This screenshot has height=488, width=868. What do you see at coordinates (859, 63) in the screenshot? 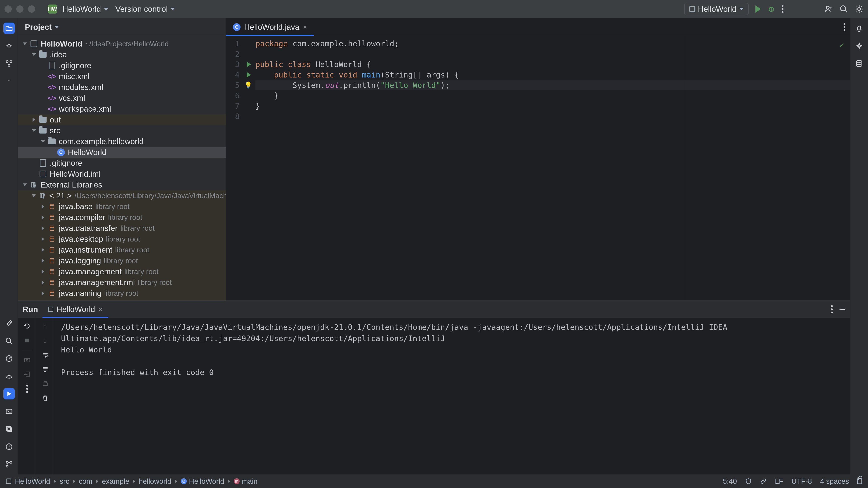
I see `database-tool-button` at bounding box center [859, 63].